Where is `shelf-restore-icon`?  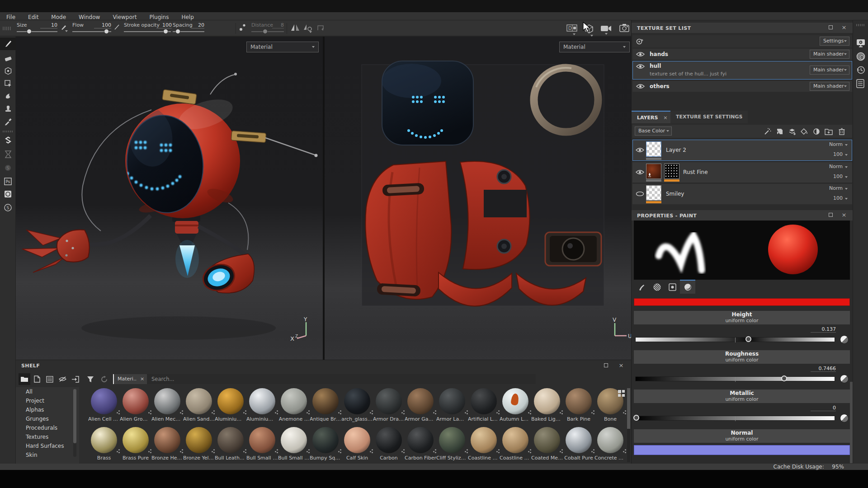
shelf-restore-icon is located at coordinates (607, 366).